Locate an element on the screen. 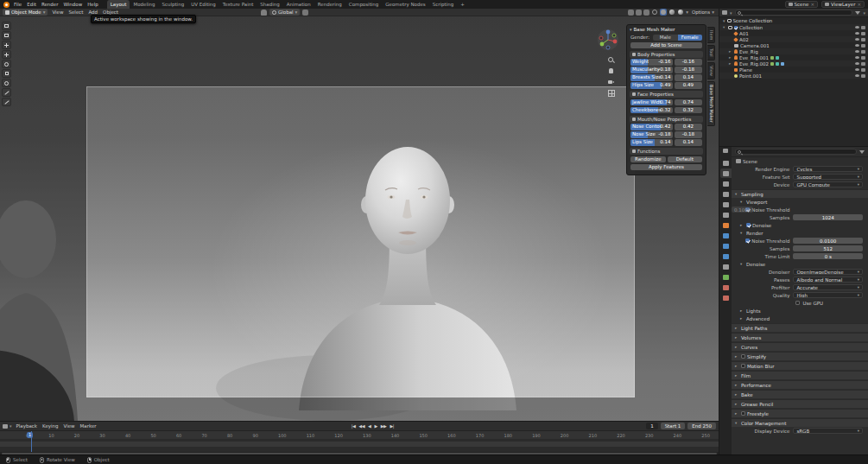 The image size is (868, 464). property-value-field: -0.18 is located at coordinates (688, 70).